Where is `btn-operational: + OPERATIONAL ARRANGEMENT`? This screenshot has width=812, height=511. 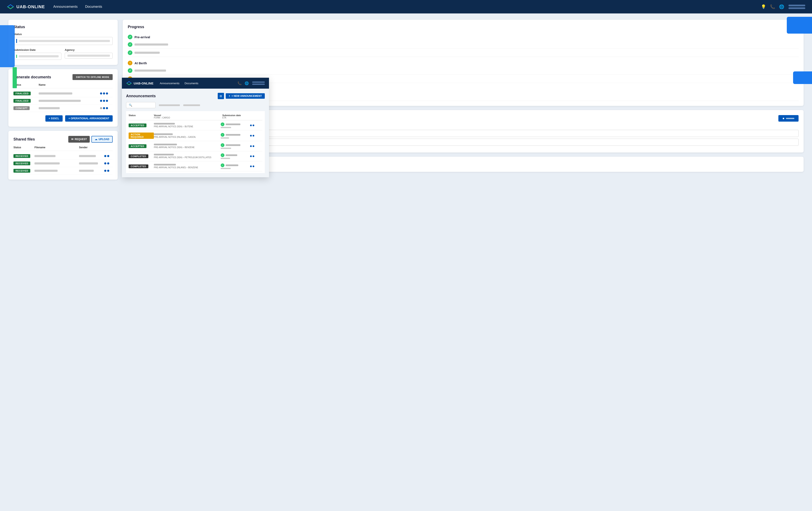
btn-operational: + OPERATIONAL ARRANGEMENT is located at coordinates (89, 119).